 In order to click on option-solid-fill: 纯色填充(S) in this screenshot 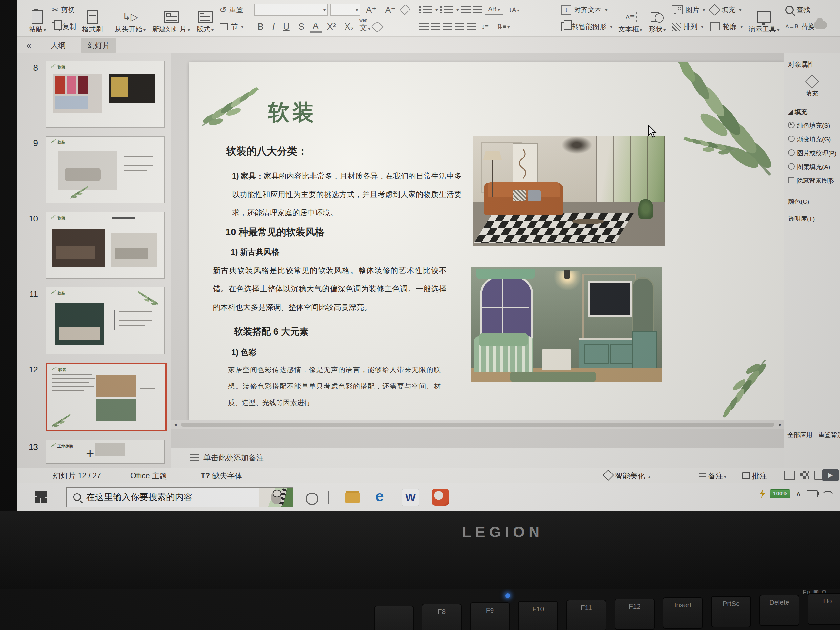, I will do `click(812, 126)`.